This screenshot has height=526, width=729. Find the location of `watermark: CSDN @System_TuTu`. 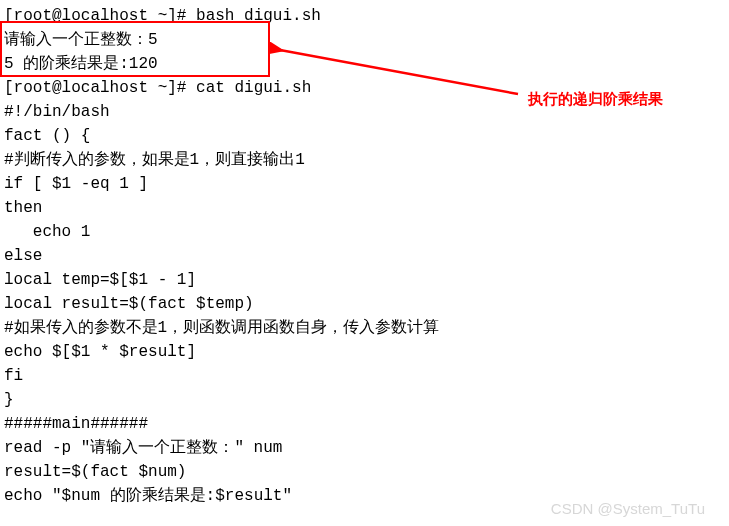

watermark: CSDN @System_TuTu is located at coordinates (628, 510).